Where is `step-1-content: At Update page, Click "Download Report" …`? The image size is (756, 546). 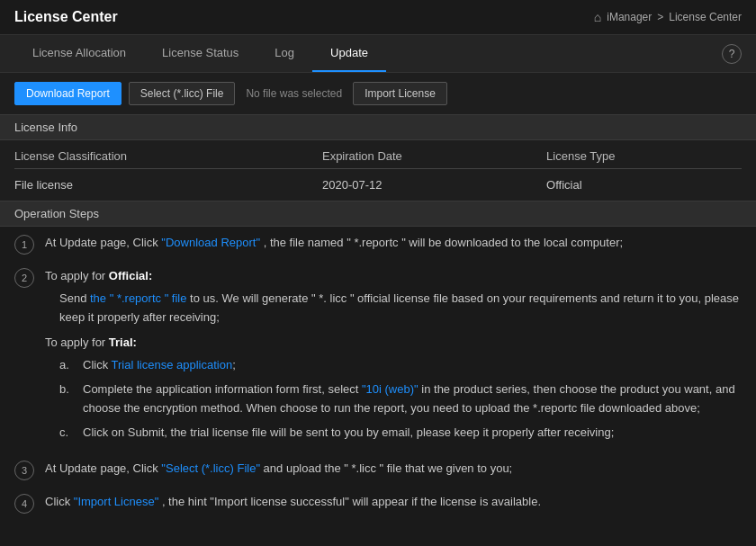 step-1-content: At Update page, Click "Download Report" … is located at coordinates (393, 243).